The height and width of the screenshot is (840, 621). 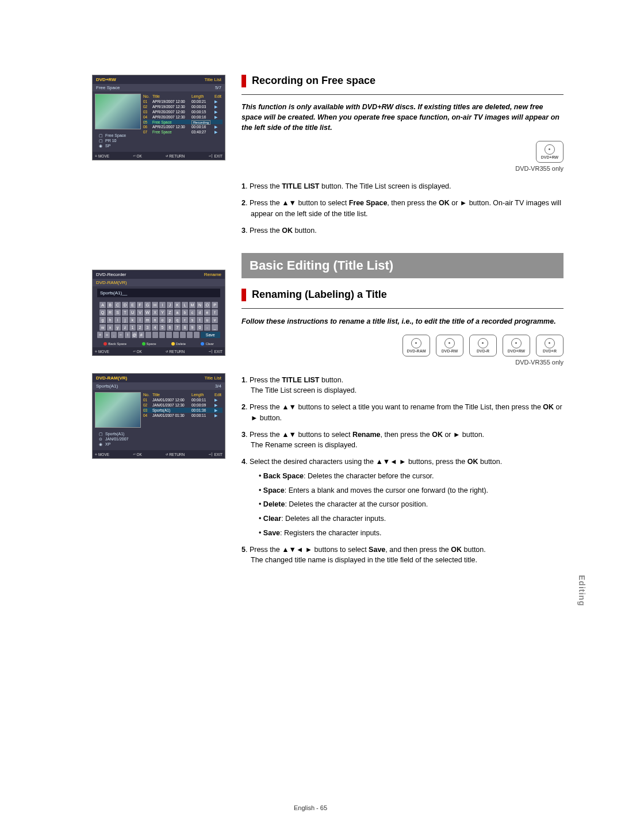 I want to click on table-row: 04APR/20/2007 12:3000:00:16▶, so click(x=183, y=117).